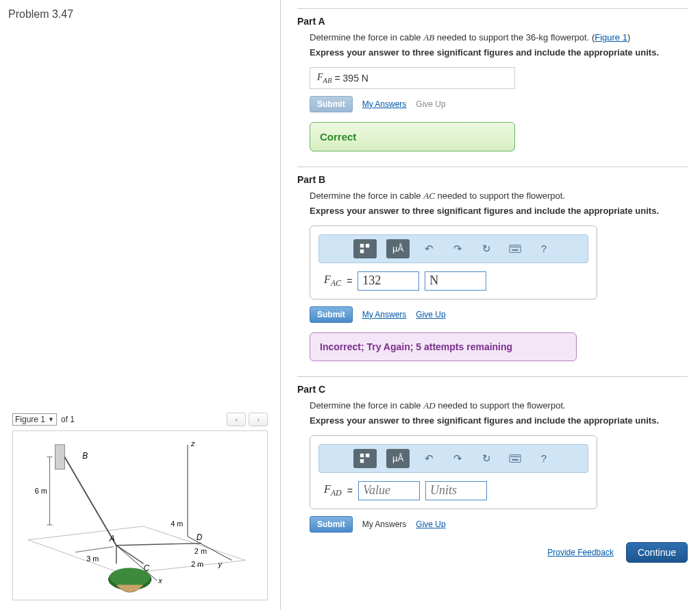  I want to click on dim-2m-a: 2 m, so click(201, 551).